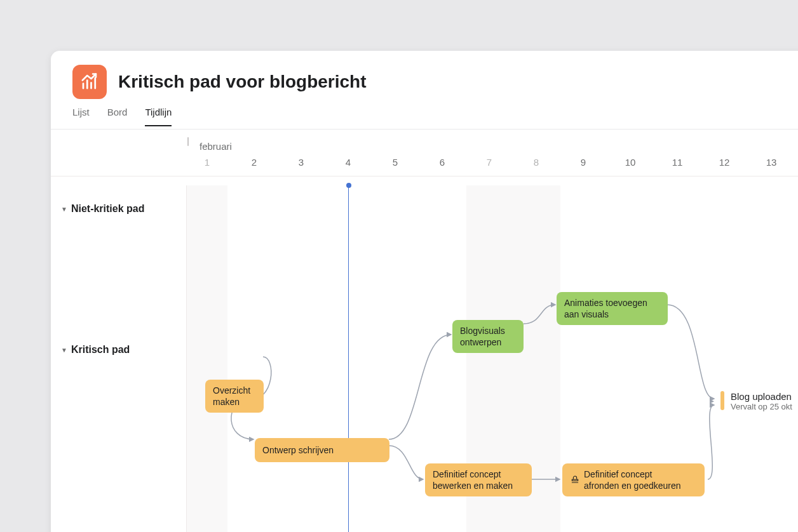 The height and width of the screenshot is (532, 798). I want to click on day-labels-row: 1 2 3 4 5 6 7 8 9 10 11 12 13, so click(424, 163).